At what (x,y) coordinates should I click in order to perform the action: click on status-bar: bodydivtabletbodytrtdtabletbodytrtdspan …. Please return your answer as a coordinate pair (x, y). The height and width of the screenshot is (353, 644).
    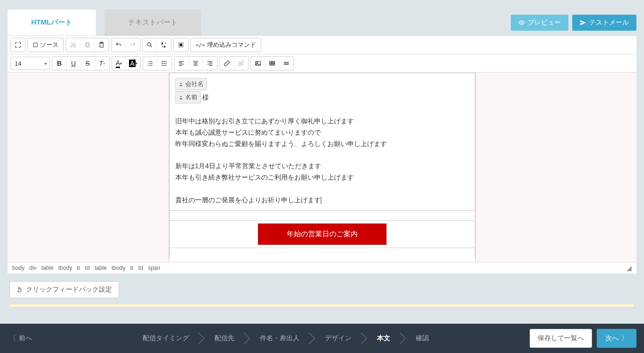
    Looking at the image, I should click on (322, 267).